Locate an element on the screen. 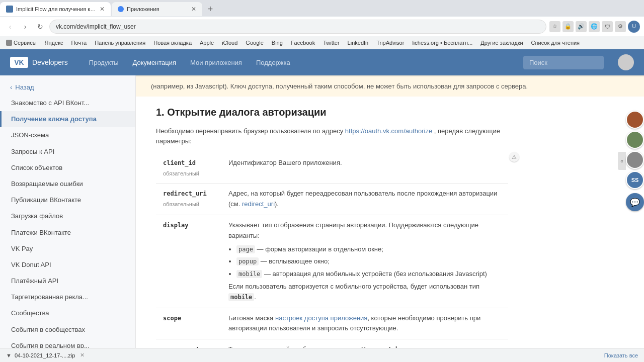 The height and width of the screenshot is (362, 644). sidebar-item-communities: Сообщества is located at coordinates (67, 313).